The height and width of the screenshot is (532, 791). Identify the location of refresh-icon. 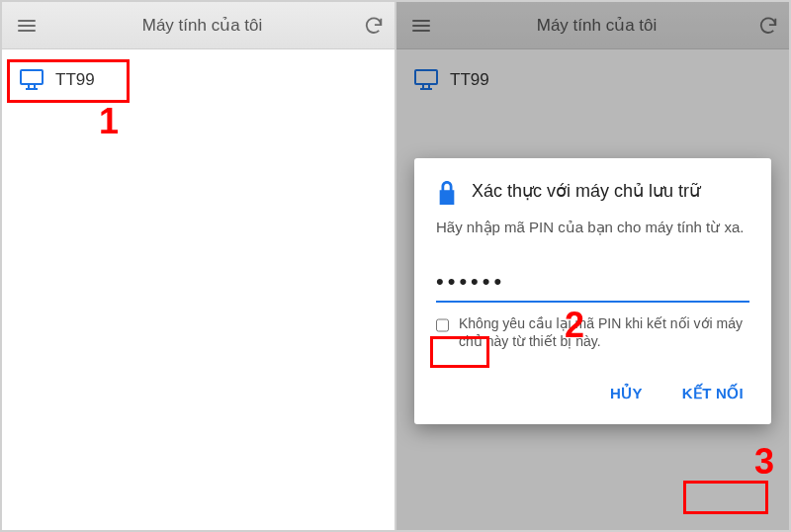
(374, 26).